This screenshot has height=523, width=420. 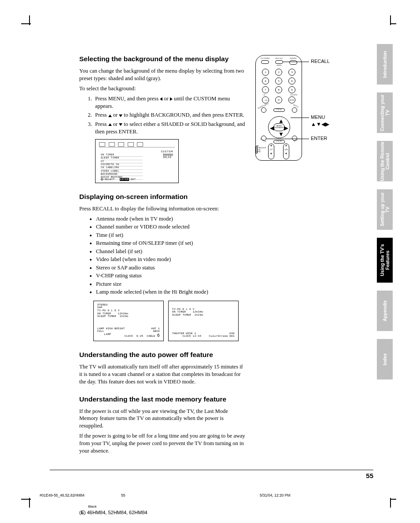 What do you see at coordinates (265, 62) in the screenshot?
I see `tvvideo-button` at bounding box center [265, 62].